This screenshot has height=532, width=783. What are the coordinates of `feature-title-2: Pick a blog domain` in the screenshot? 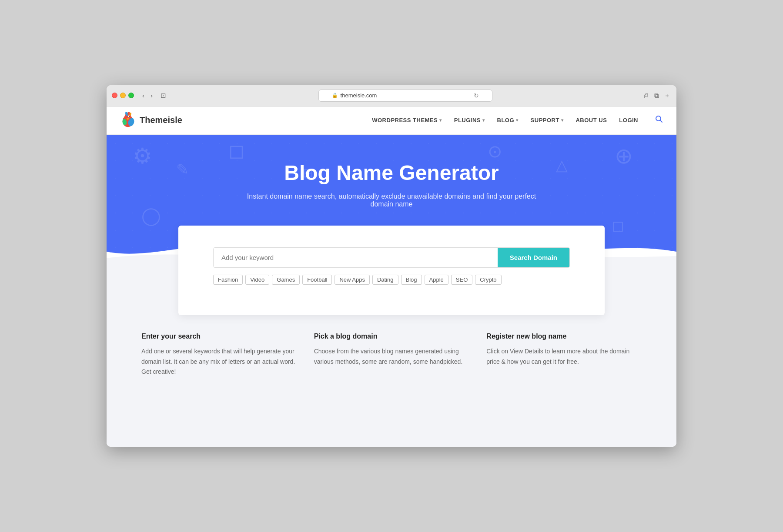 It's located at (392, 336).